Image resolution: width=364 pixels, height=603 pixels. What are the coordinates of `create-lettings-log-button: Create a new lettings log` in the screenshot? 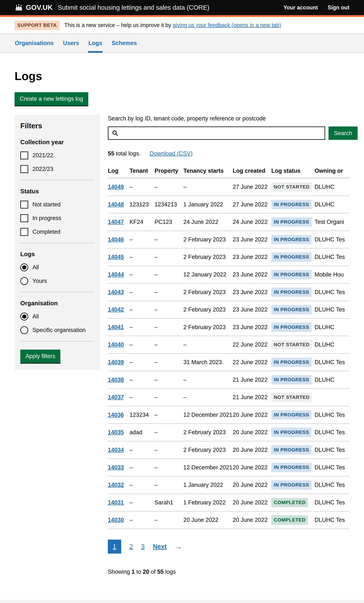 It's located at (51, 99).